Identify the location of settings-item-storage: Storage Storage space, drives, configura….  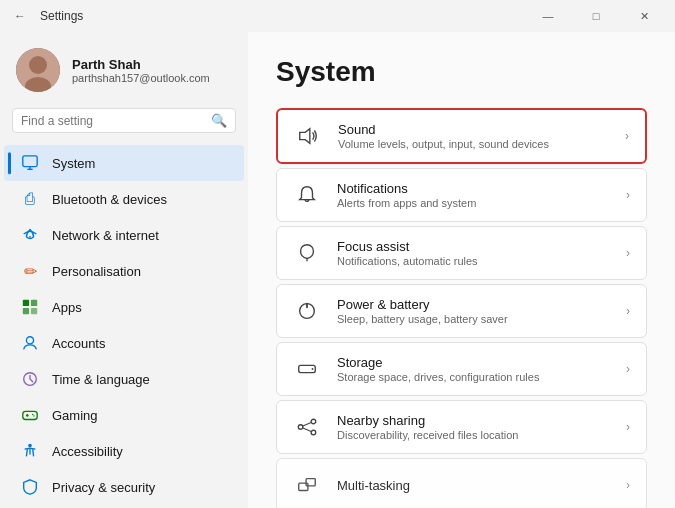
(462, 369).